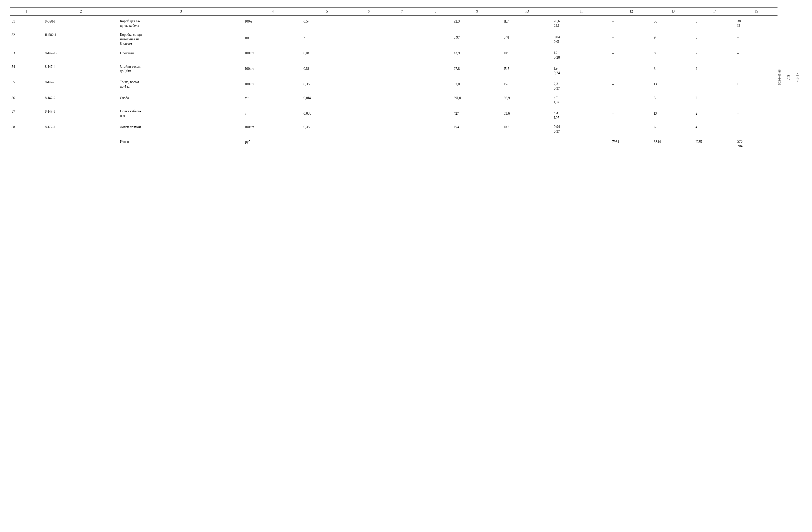 This screenshot has height=532, width=812. What do you see at coordinates (757, 12) in the screenshot?
I see `header-col15: I5` at bounding box center [757, 12].